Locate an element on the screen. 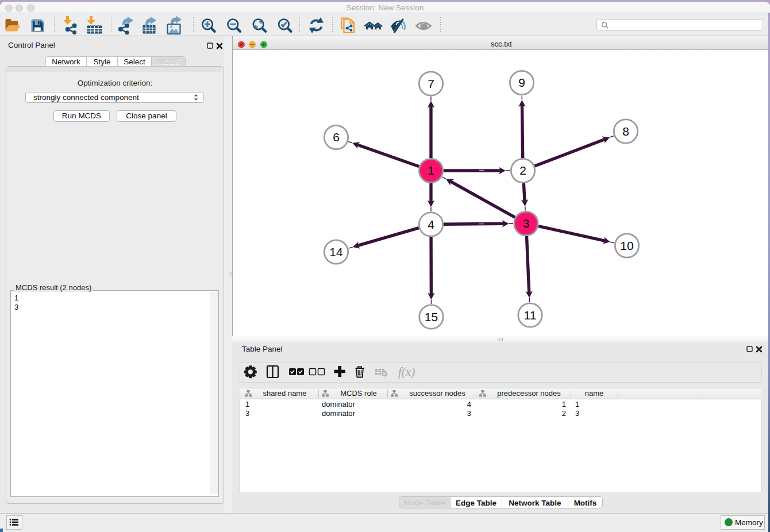  svg-text: 7 is located at coordinates (431, 84).